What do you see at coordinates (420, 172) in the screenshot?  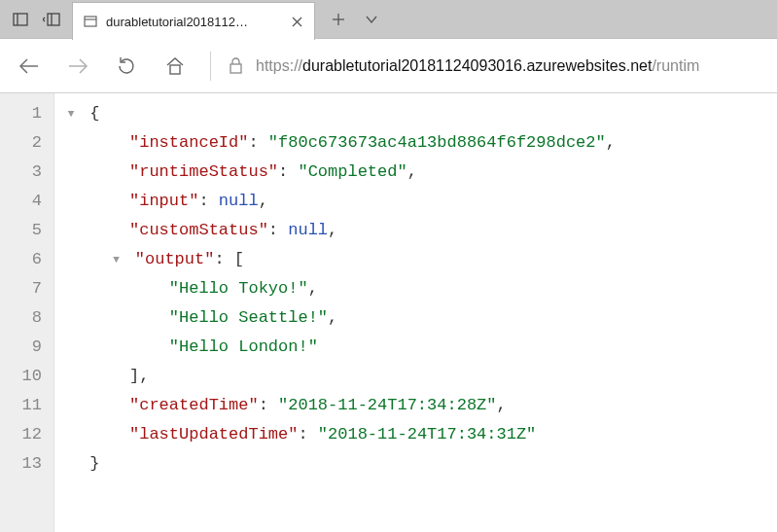 I see `code-line: "runtimeStatus": "Completed",` at bounding box center [420, 172].